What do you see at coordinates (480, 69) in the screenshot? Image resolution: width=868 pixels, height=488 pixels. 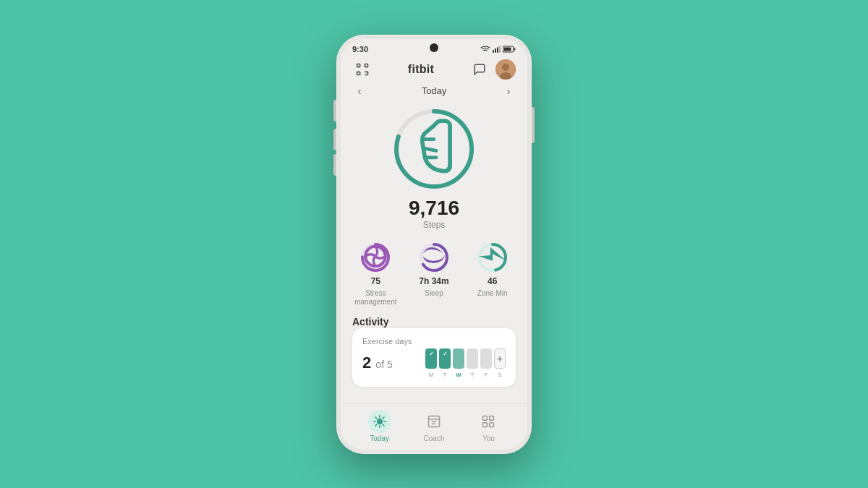 I see `message-icon` at bounding box center [480, 69].